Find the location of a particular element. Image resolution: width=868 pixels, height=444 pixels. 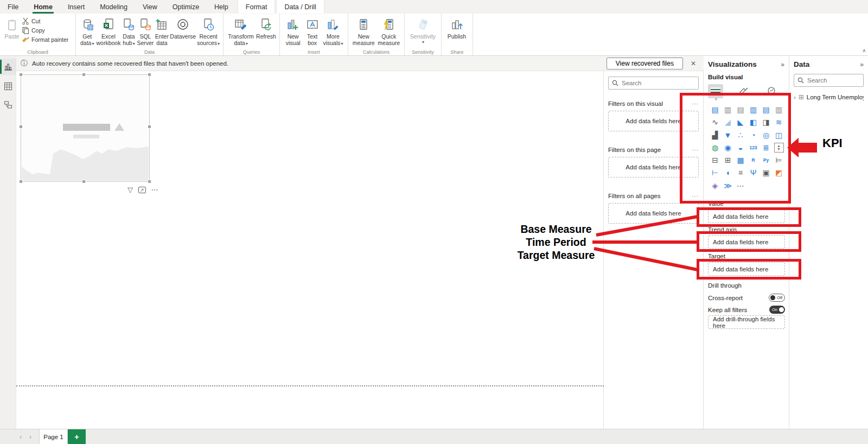

tab-view: View is located at coordinates (150, 7).